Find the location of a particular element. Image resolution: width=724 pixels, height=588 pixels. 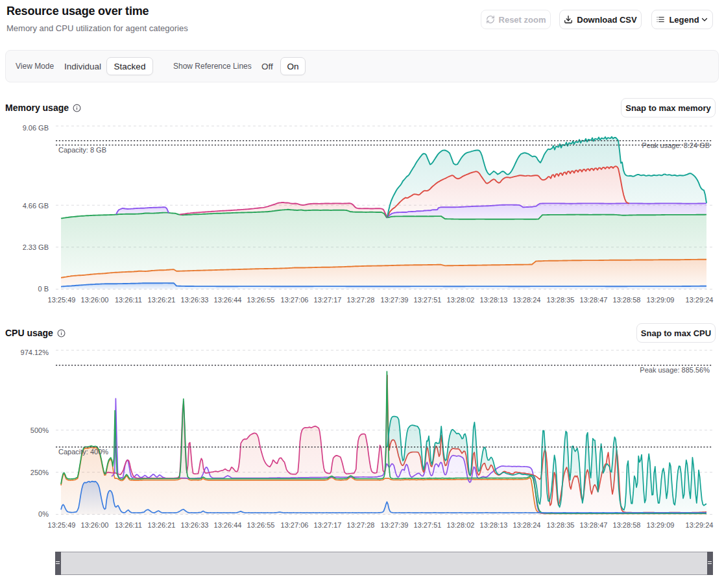

svg-text: 13:26:55 is located at coordinates (261, 525).